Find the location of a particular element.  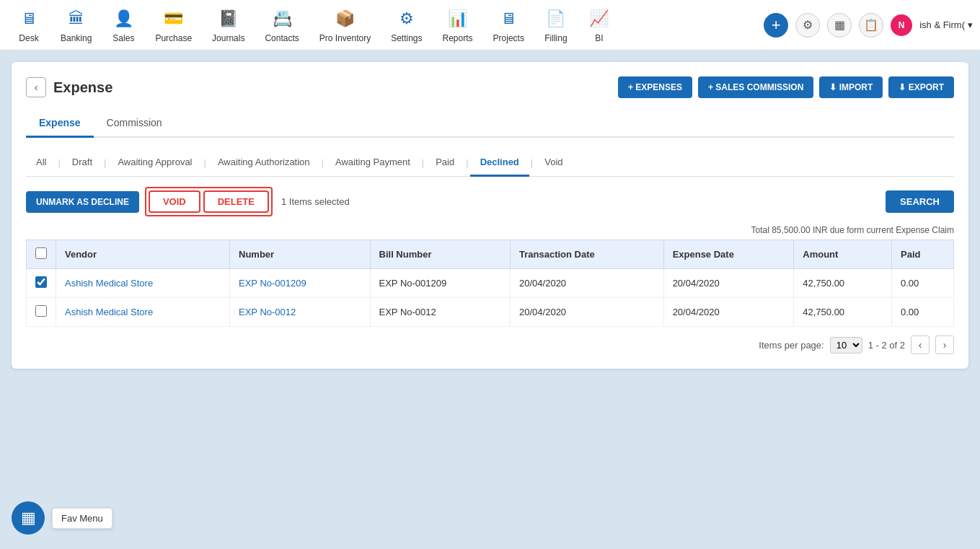

export-button: ⬇ EXPORT is located at coordinates (922, 87).